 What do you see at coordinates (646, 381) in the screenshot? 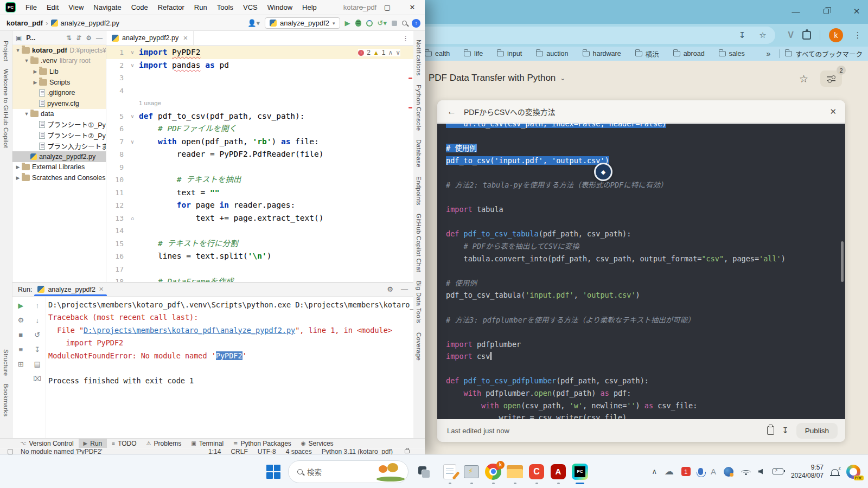
I see `canvas-code-line: def pdf_to_csv_pdfplumber(pdf_path, csv_…` at bounding box center [646, 381].